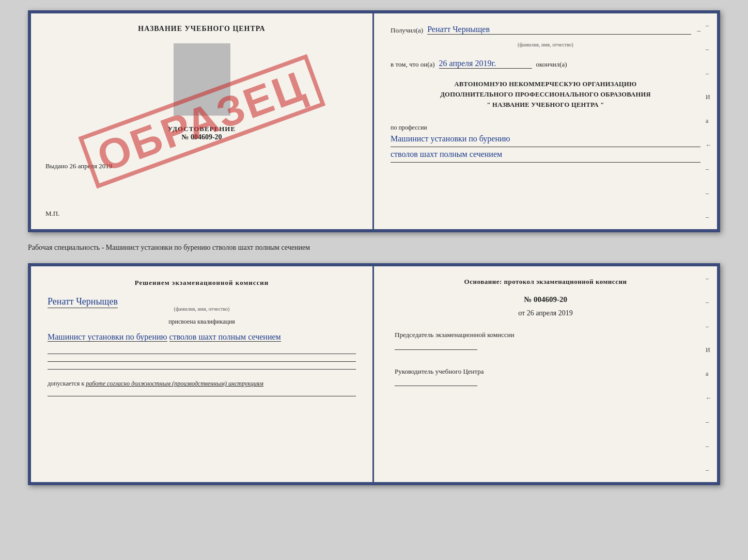  Describe the element at coordinates (169, 248) in the screenshot. I see `specialty-label: Рабочая специальность - Машинист установ…` at that location.